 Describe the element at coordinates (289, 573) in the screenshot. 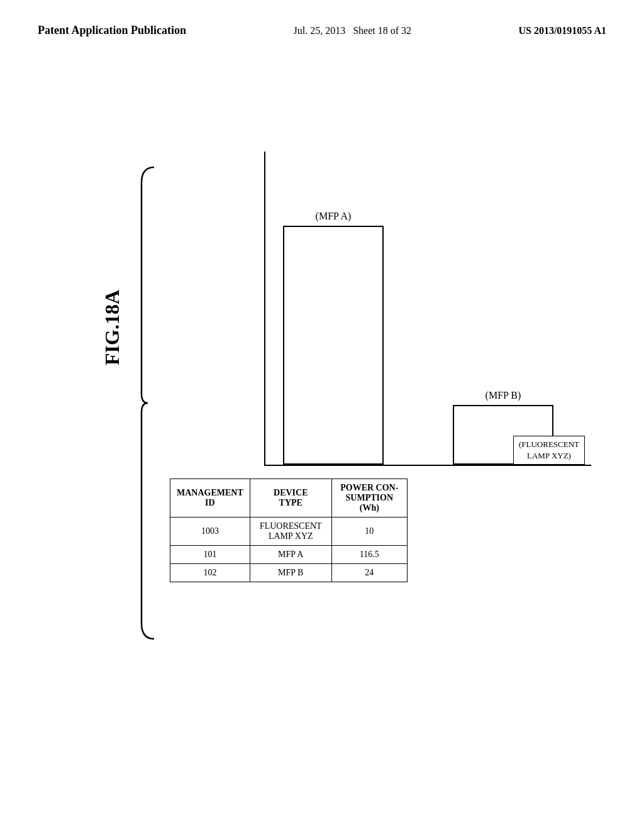

I see `table-row: 102 MFP B 24` at that location.